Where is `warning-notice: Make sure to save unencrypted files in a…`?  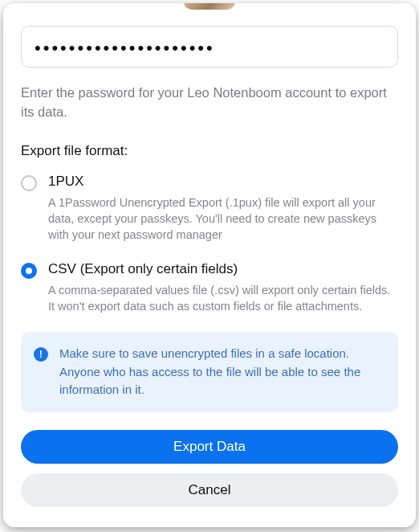
warning-notice: Make sure to save unencrypted files in a… is located at coordinates (210, 372).